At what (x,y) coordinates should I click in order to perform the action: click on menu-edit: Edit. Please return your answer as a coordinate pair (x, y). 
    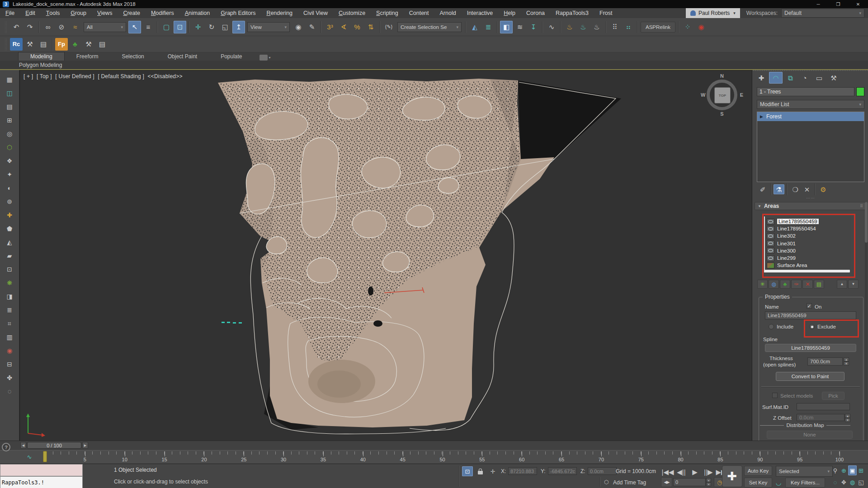
    Looking at the image, I should click on (30, 13).